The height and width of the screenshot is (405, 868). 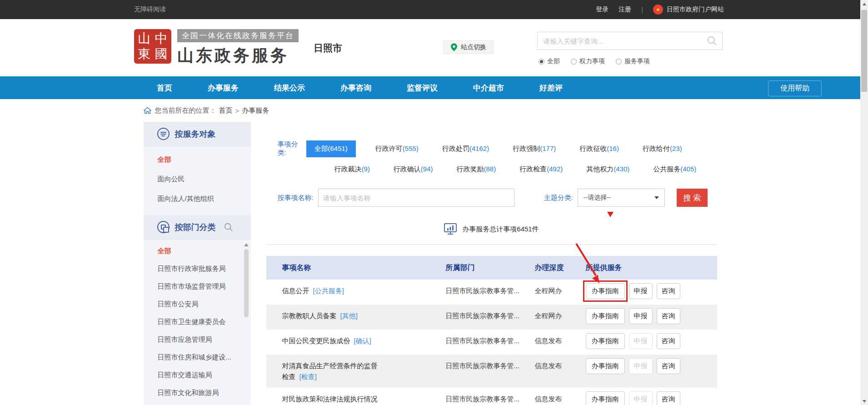 What do you see at coordinates (330, 400) in the screenshot?
I see `item-name: 对民族政策和法律法规执行情况的监督检查` at bounding box center [330, 400].